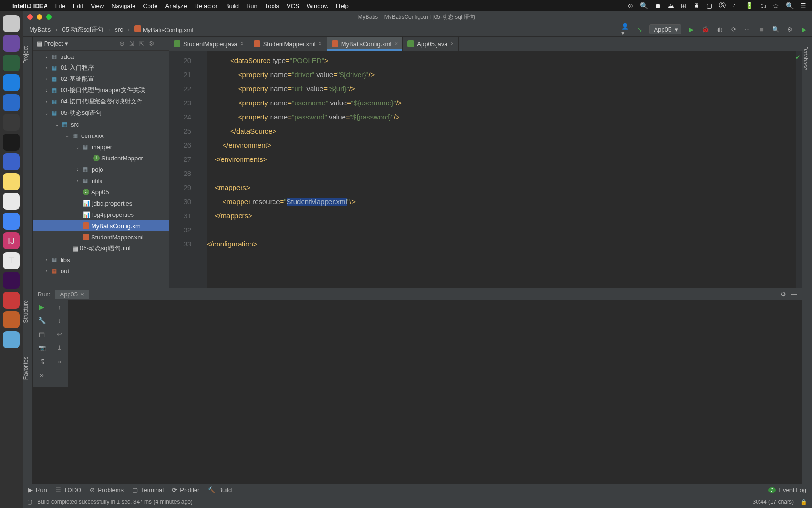 The width and height of the screenshot is (812, 508). What do you see at coordinates (101, 124) in the screenshot?
I see `tree-node: ⌄▦src` at bounding box center [101, 124].